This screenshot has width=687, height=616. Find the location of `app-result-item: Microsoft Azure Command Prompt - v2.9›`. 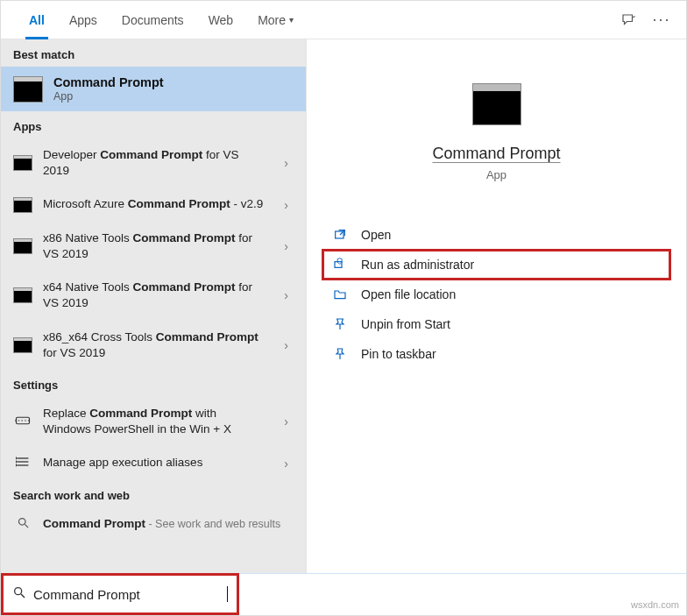

app-result-item: Microsoft Azure Command Prompt - v2.9› is located at coordinates (153, 204).